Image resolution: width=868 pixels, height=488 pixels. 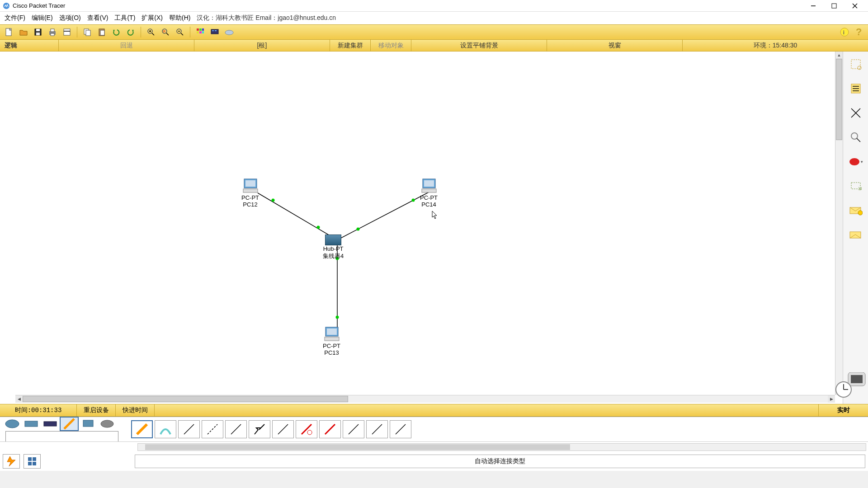 What do you see at coordinates (283, 429) in the screenshot?
I see `connection-coax` at bounding box center [283, 429].